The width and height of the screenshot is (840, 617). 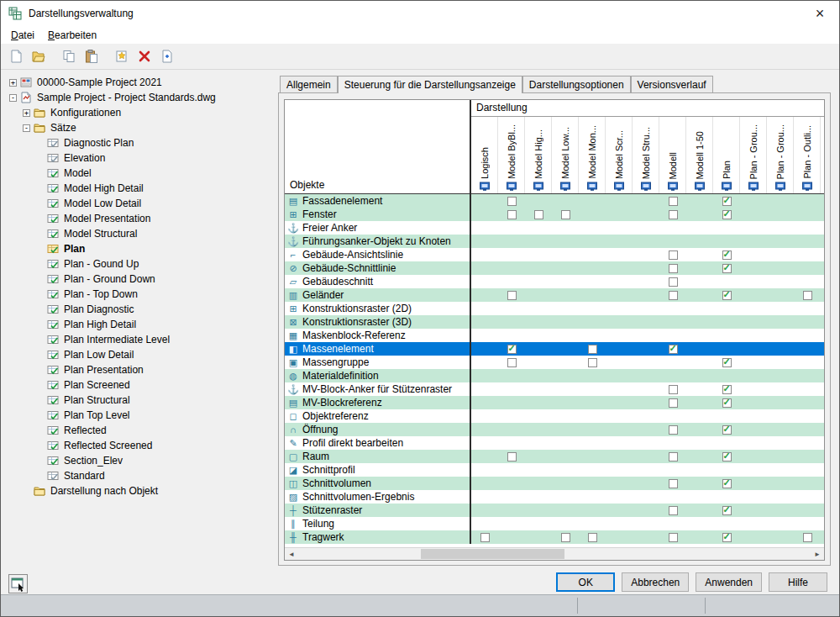 I want to click on tree-item: Reflected Screened, so click(x=139, y=446).